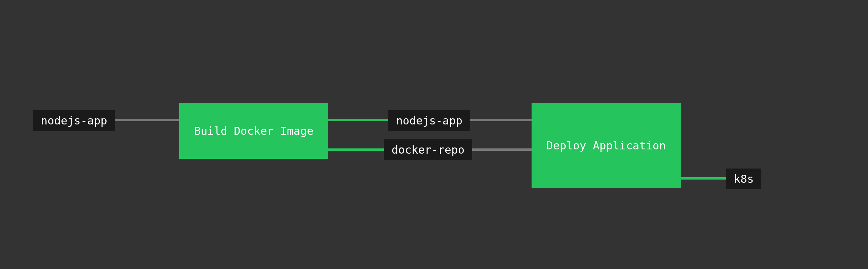 The image size is (868, 269). Describe the element at coordinates (428, 150) in the screenshot. I see `artifact-docker-repo: docker-repo` at that location.